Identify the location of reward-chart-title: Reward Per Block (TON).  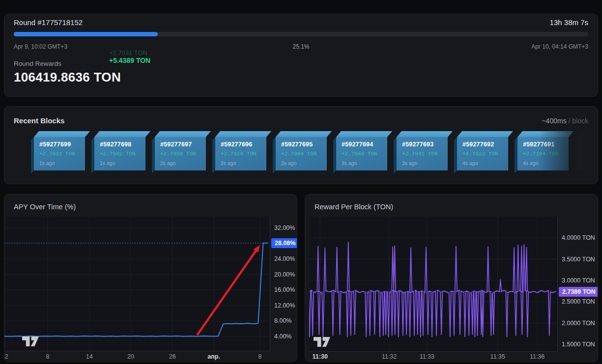
(354, 207).